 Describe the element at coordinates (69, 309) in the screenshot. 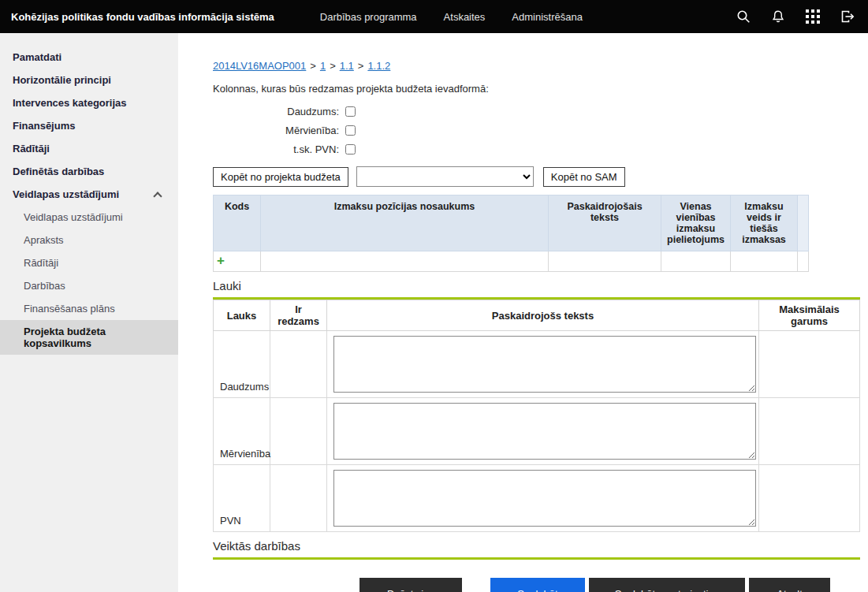

I see `sidebar-subitem-label: Finansēšanas plāns` at that location.